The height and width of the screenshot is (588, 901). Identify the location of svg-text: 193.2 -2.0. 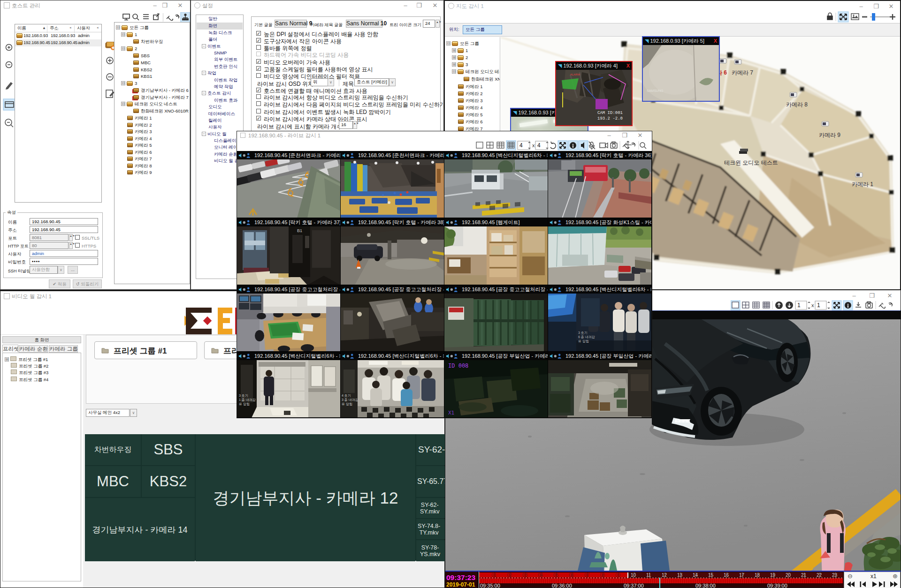
(610, 119).